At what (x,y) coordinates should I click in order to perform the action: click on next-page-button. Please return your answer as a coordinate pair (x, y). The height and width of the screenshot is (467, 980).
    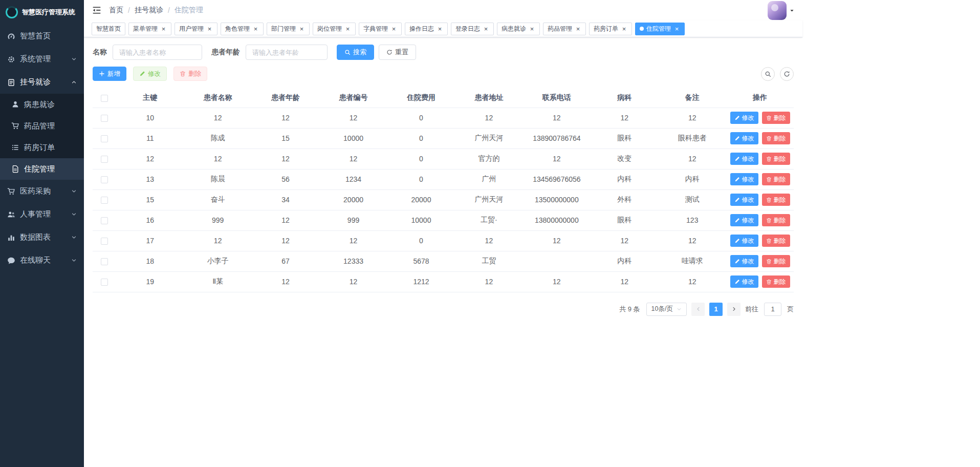
    Looking at the image, I should click on (734, 309).